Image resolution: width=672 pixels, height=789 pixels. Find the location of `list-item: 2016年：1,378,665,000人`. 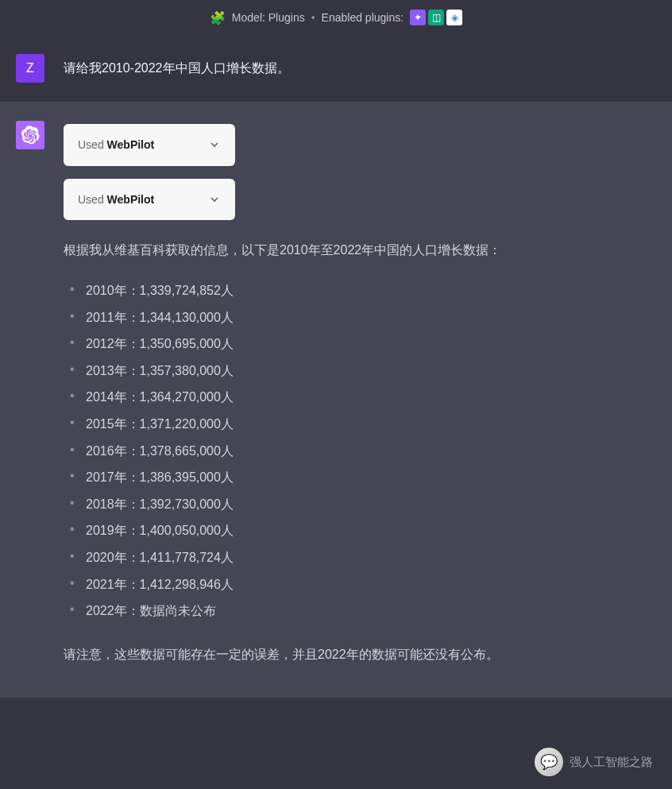

list-item: 2016年：1,378,665,000人 is located at coordinates (365, 451).